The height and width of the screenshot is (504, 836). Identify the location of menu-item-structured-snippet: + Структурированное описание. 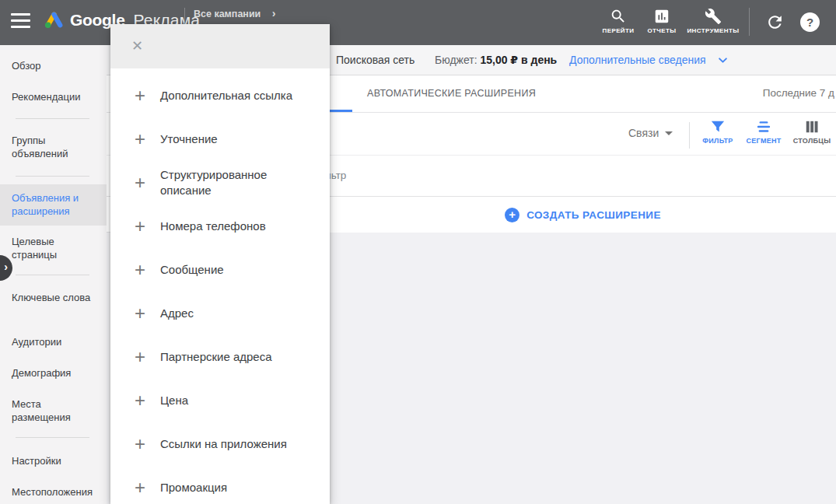
(220, 183).